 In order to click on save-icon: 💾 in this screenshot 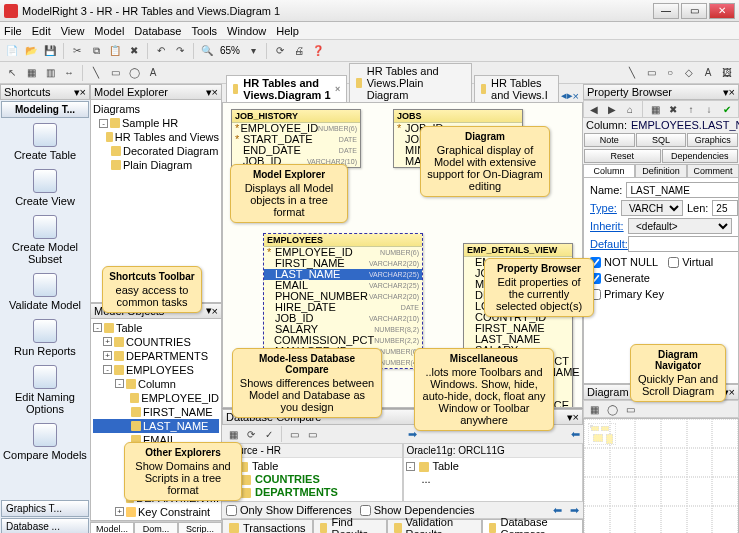, I will do `click(50, 51)`.